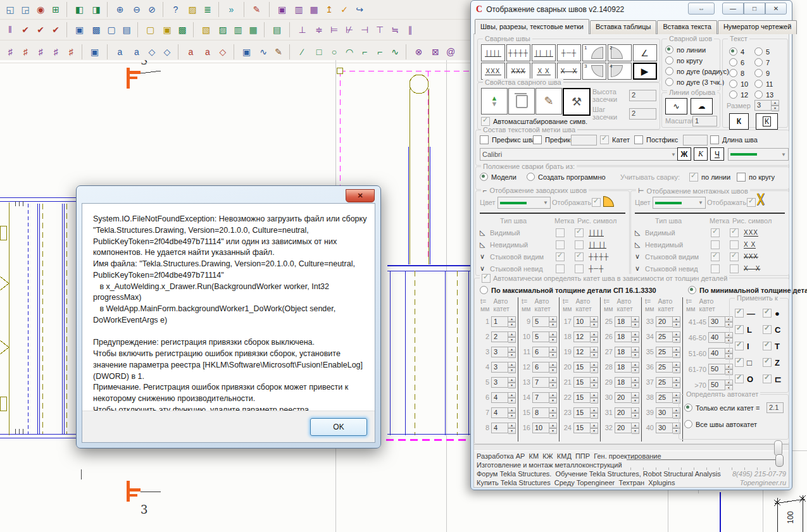 The height and width of the screenshot is (532, 807). What do you see at coordinates (537, 140) in the screenshot?
I see `prefix-checkbox` at bounding box center [537, 140].